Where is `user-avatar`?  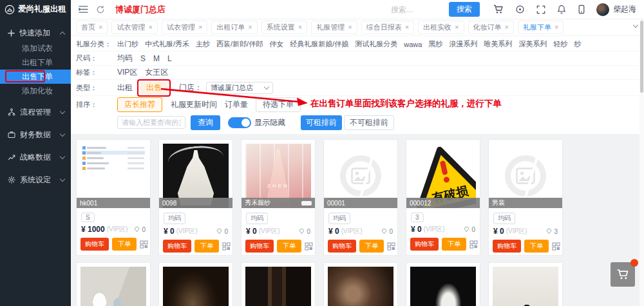 user-avatar is located at coordinates (603, 10).